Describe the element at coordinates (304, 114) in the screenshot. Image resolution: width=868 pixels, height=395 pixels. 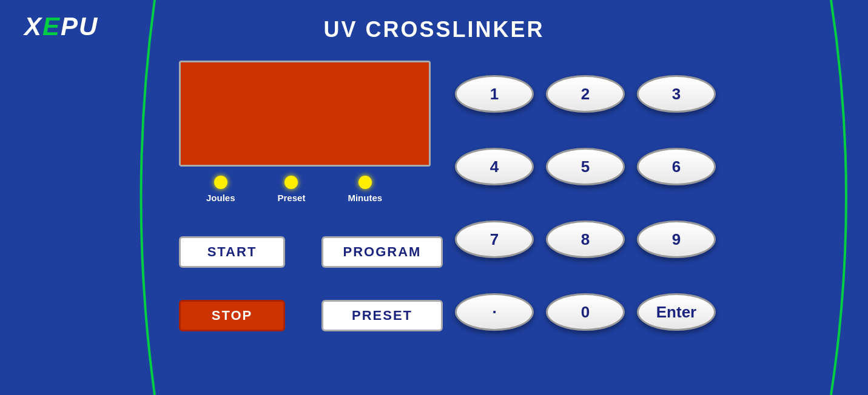
I see `display-screen` at that location.